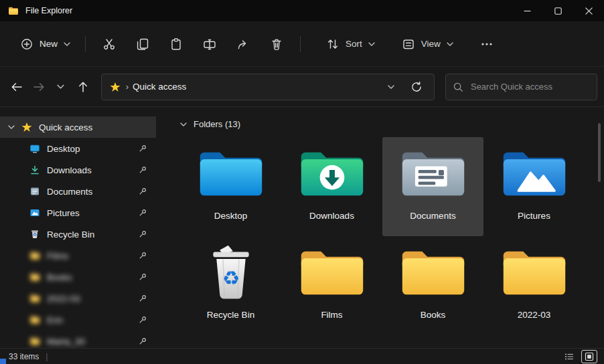  Describe the element at coordinates (159, 87) in the screenshot. I see `breadcrumb-item-quick-access: Quick access` at that location.